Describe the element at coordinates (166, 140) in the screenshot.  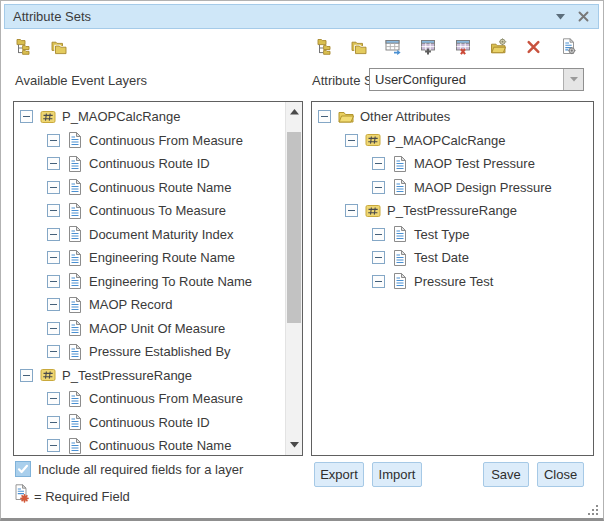
I see `tree-item-label: Continuous From Measure` at that location.